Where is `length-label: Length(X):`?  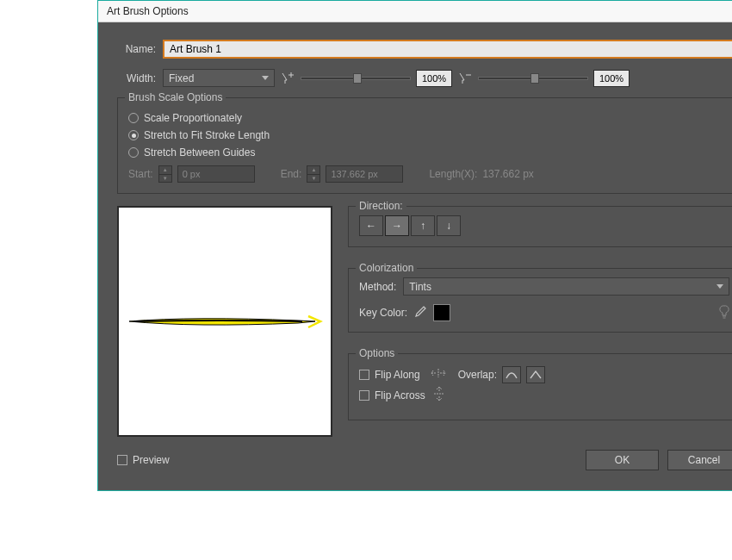 length-label: Length(X): is located at coordinates (453, 174).